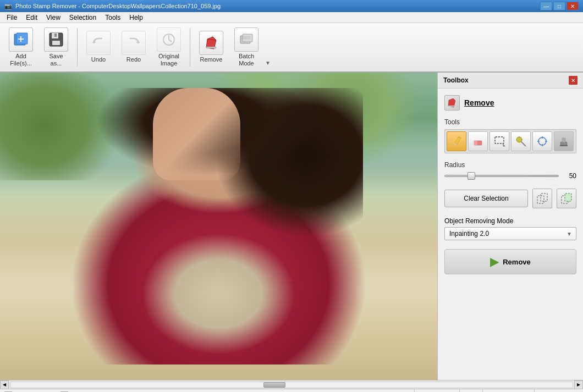 This screenshot has width=583, height=392. What do you see at coordinates (510, 234) in the screenshot?
I see `mode-select: Inpainting 2.0 Inpainting 1.0 Content Aw…` at bounding box center [510, 234].